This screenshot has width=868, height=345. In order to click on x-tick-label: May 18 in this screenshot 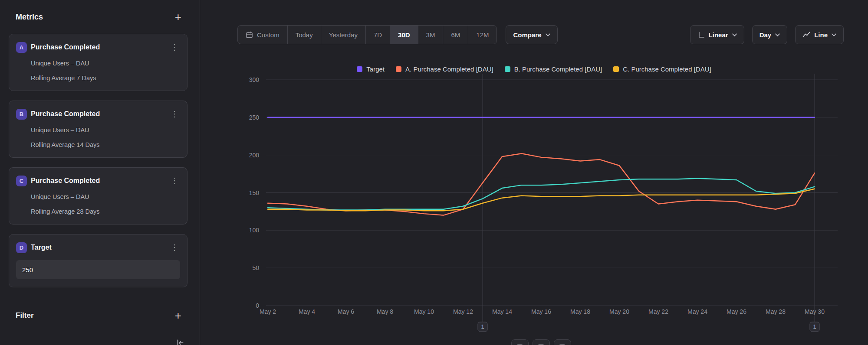, I will do `click(580, 312)`.